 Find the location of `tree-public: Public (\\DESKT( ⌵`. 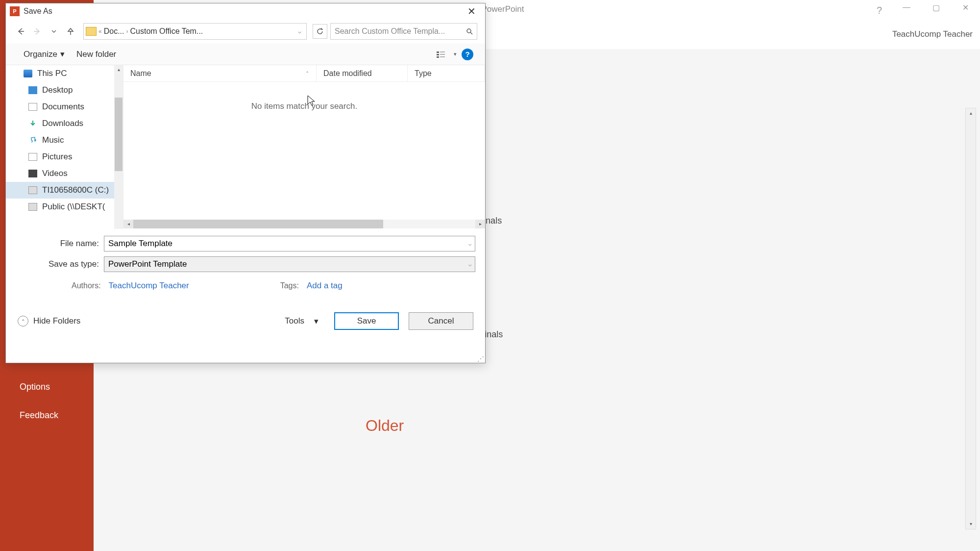

tree-public: Public (\\DESKT( ⌵ is located at coordinates (65, 207).